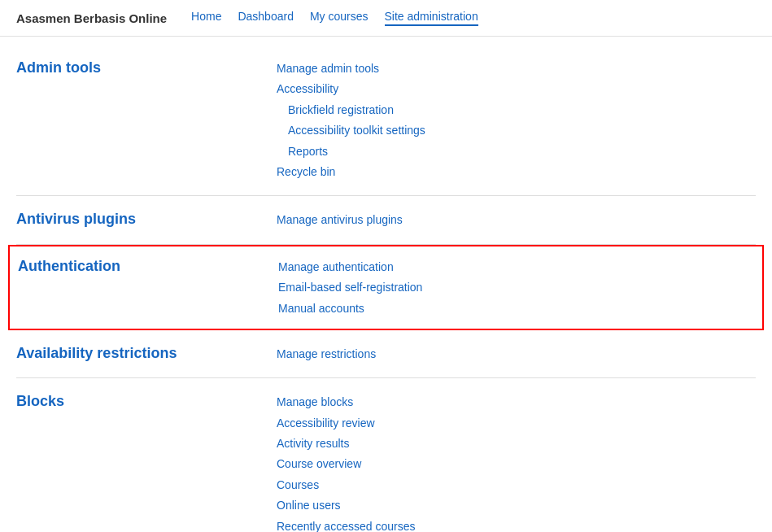 Image resolution: width=772 pixels, height=532 pixels. What do you see at coordinates (146, 220) in the screenshot?
I see `section-label-antivirus-plugins: Antivirus plugins` at bounding box center [146, 220].